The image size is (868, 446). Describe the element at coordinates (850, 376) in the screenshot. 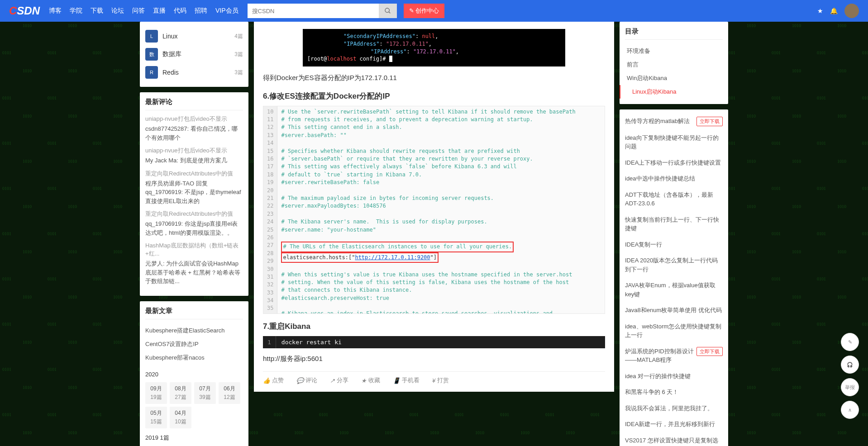

I see `float-buttons: ✎ 🎧 举报 ∧` at that location.